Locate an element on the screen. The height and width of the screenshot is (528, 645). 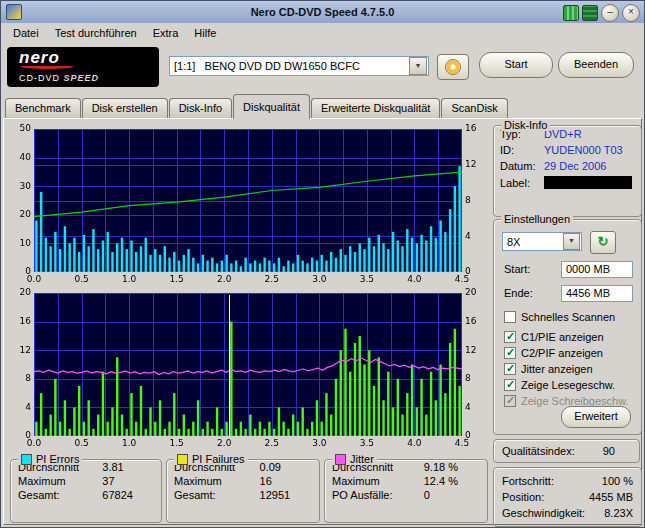
stat-row: Maximum16 is located at coordinates (243, 481).